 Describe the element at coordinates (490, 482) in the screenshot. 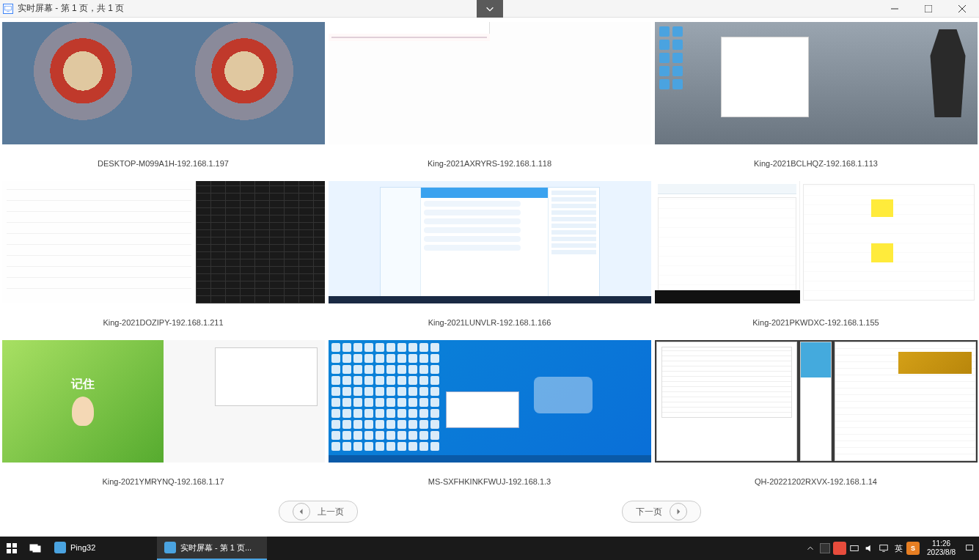

I see `screen-label: MS-SXFHKINKFWUJ-192.168.1.3` at that location.